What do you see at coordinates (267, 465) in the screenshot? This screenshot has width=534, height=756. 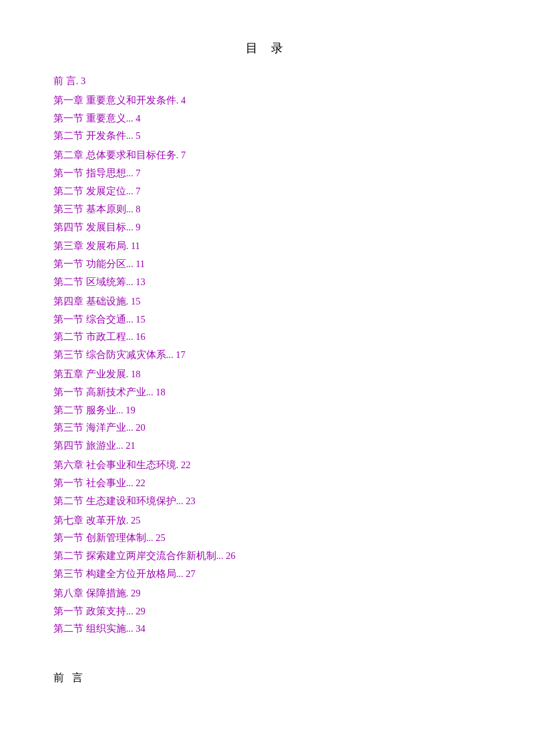 I see `toc-item: 第六章 社会事业和生态环境. 22` at bounding box center [267, 465].